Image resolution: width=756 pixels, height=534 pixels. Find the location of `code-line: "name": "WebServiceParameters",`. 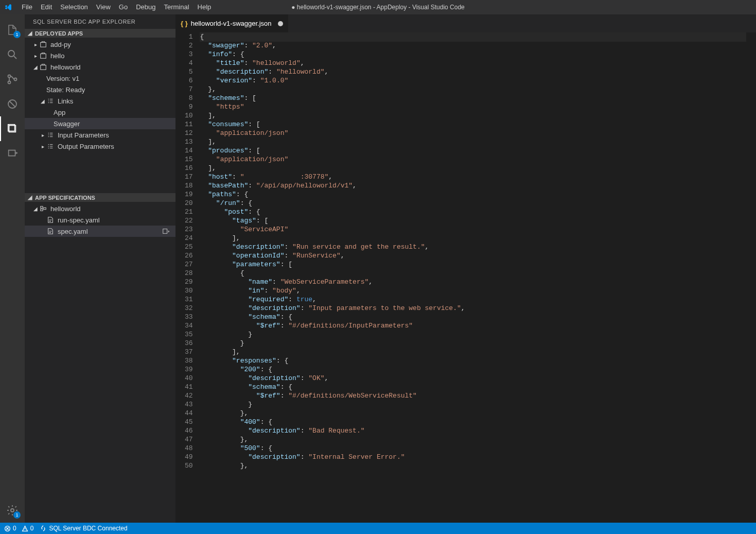

code-line: "name": "WebServiceParameters", is located at coordinates (473, 282).